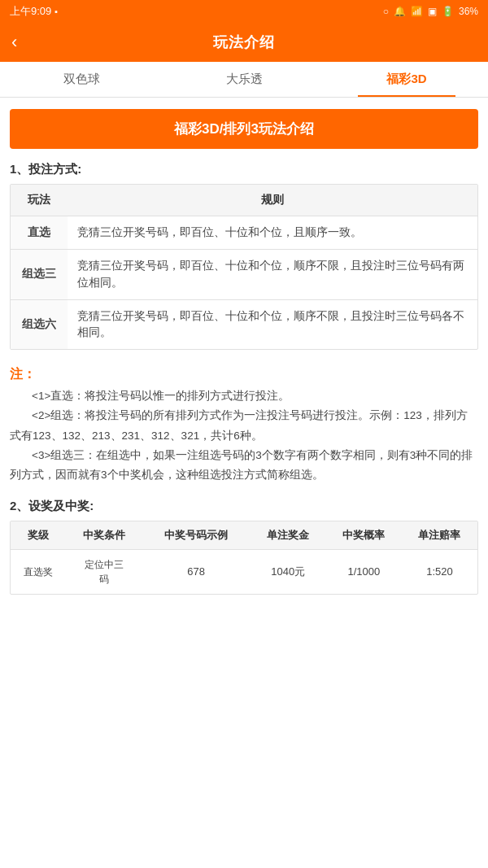 The image size is (488, 868). Describe the element at coordinates (244, 424) in the screenshot. I see `notes-section: 注： <1>直选：将投注号码以惟一的排列方式进行投注。 <2>组选：将投注号码的…` at that location.